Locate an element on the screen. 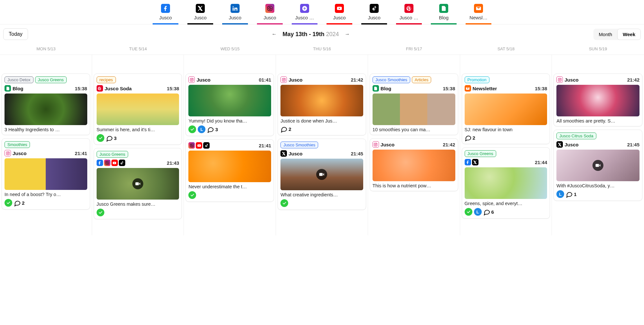  post-card: 21:41Never underestimate the t… is located at coordinates (230, 171).